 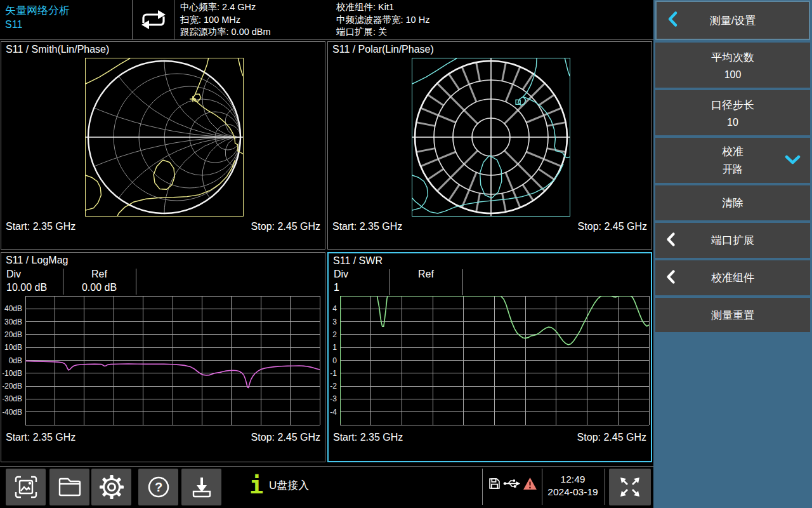 What do you see at coordinates (733, 160) in the screenshot?
I see `menu-calibration-dropdown: 校准 开路` at bounding box center [733, 160].